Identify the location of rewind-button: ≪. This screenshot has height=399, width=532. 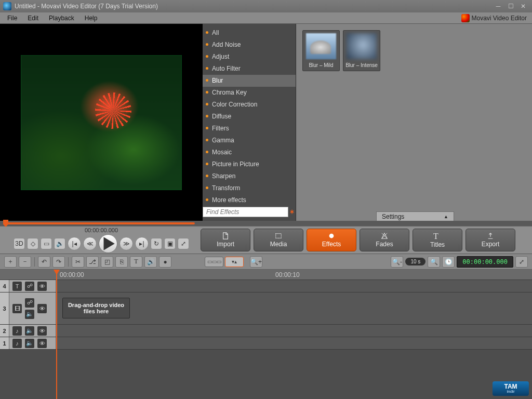
(90, 244).